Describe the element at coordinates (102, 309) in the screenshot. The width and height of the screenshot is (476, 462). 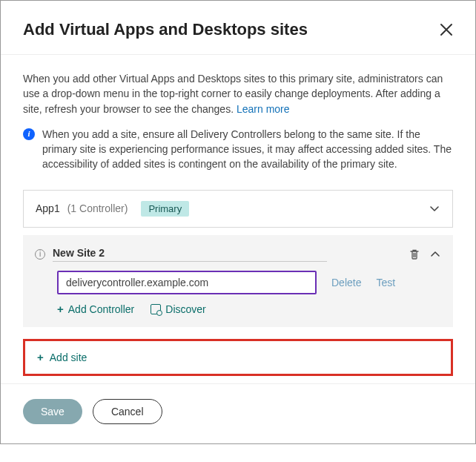
I see `add-controller-label: Add Controller` at that location.